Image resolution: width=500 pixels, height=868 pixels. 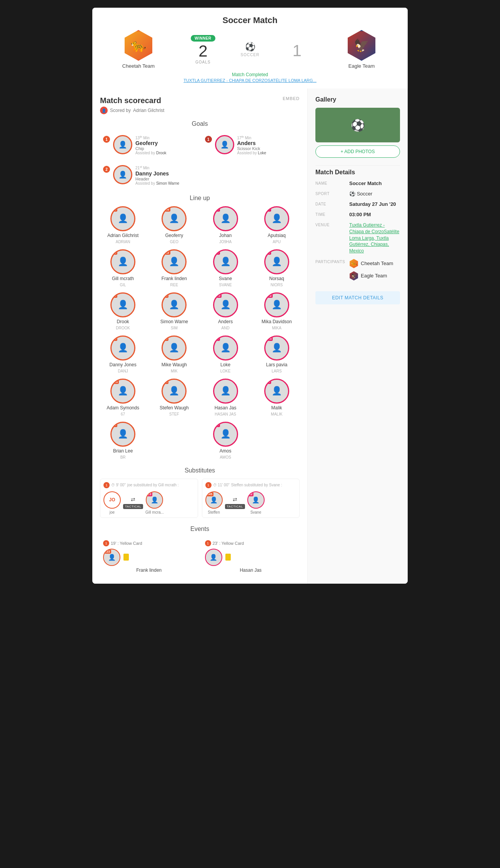 I want to click on scored-by: 👤 Scored by Adrian Gilchrist, so click(x=200, y=110).